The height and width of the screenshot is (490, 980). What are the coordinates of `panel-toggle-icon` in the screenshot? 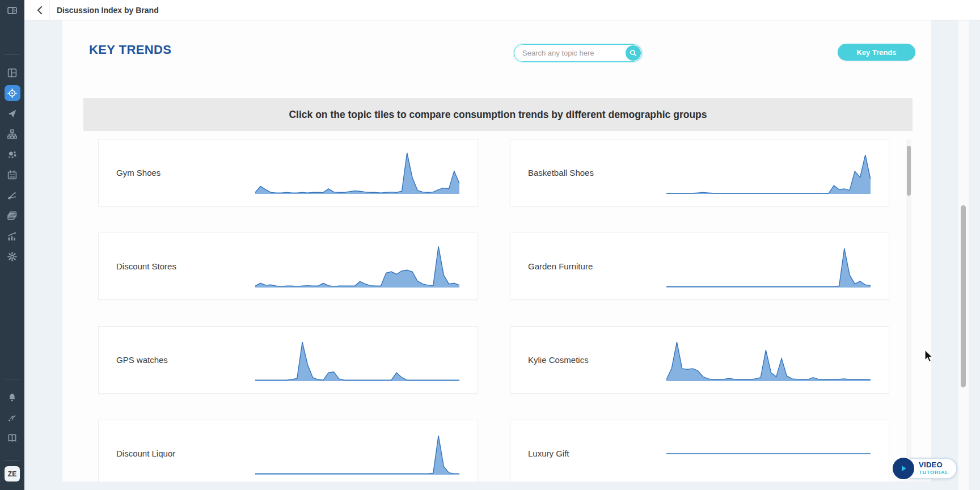 It's located at (12, 10).